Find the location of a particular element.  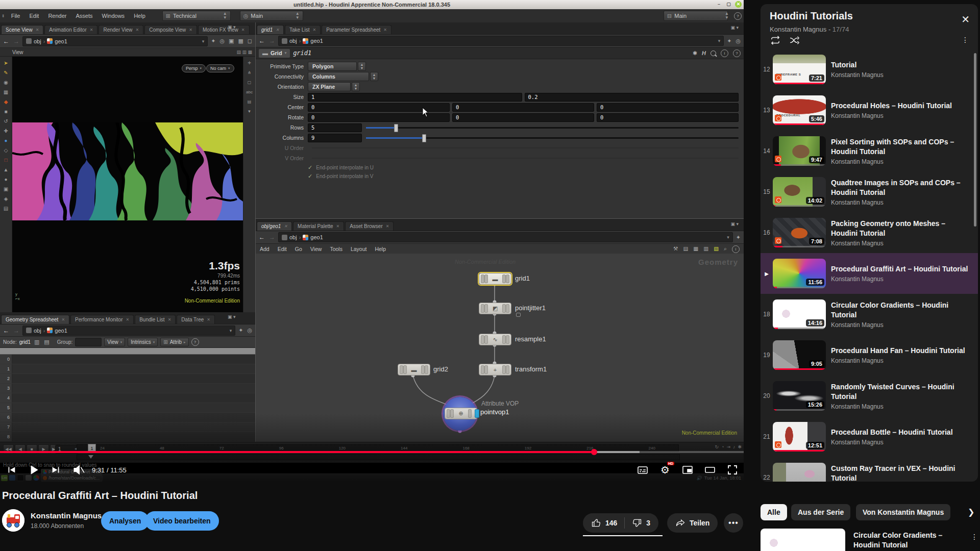

pane-tab: Animation Editor✕ is located at coordinates (71, 30).